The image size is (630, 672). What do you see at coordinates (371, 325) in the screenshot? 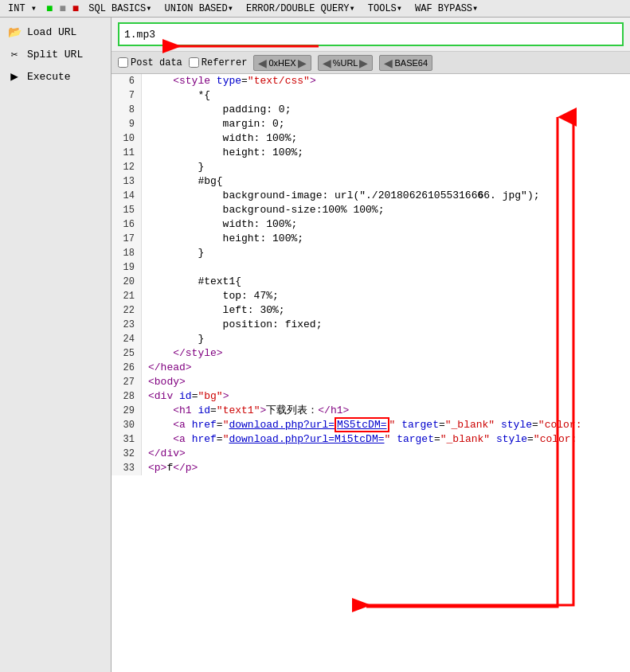
I see `table-row: 23 position: fixed;` at bounding box center [371, 325].